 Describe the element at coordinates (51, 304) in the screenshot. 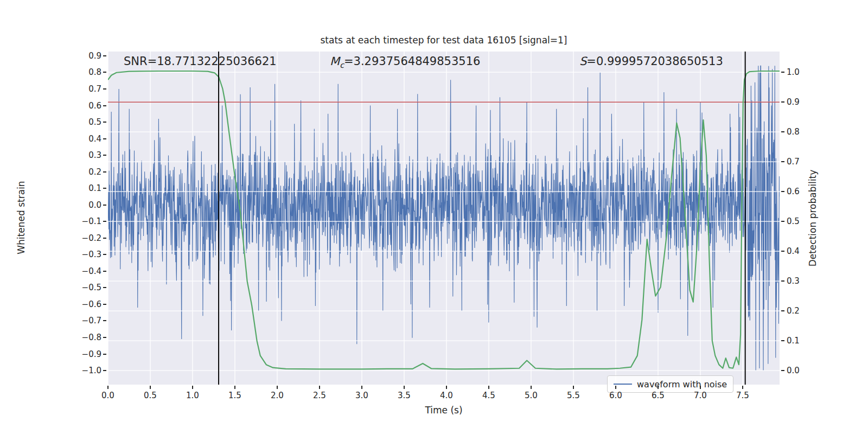

I see `left-y-tick-label: −0.6` at that location.